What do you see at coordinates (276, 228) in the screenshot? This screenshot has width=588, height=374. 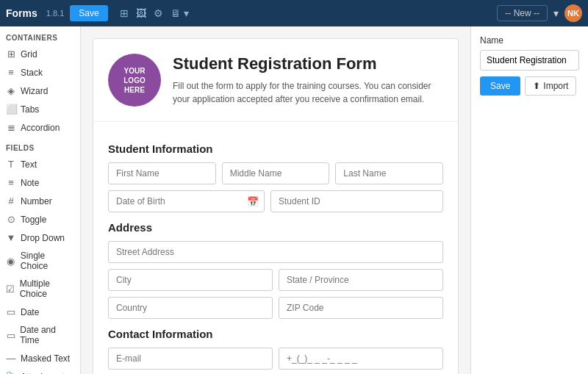 I see `section-address: Address` at bounding box center [276, 228].